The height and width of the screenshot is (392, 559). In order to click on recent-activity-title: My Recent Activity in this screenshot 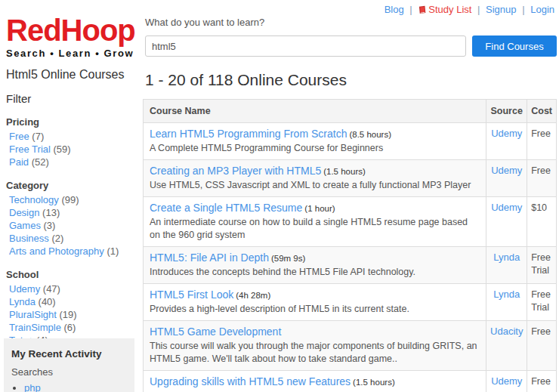, I will do `click(69, 353)`.